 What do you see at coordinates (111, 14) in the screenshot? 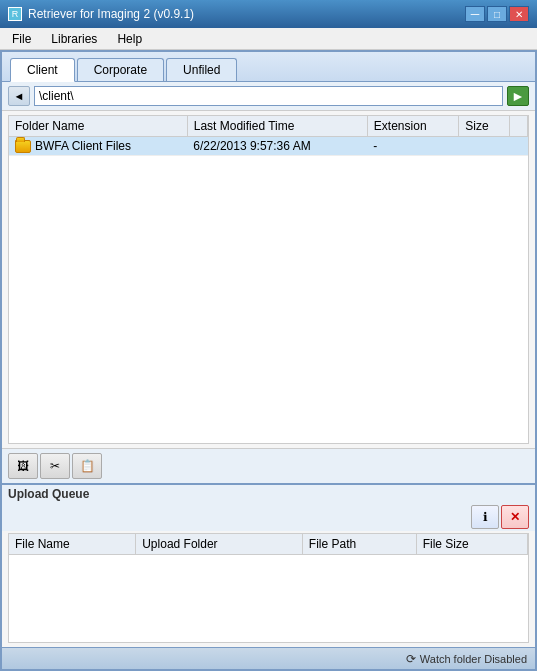
I see `title-text: Retriever for Imaging 2 (v0.9.1)` at bounding box center [111, 14].